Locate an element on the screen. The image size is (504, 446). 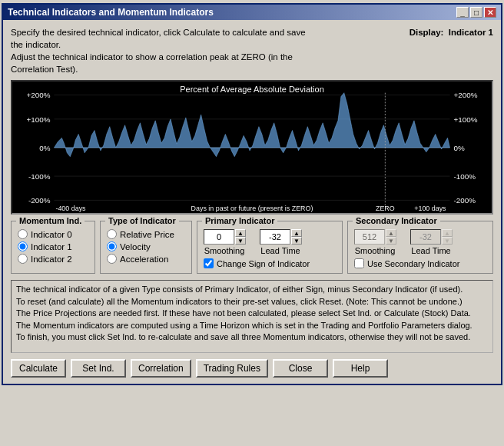
primary-smoothing-up: ▲ is located at coordinates (240, 233).